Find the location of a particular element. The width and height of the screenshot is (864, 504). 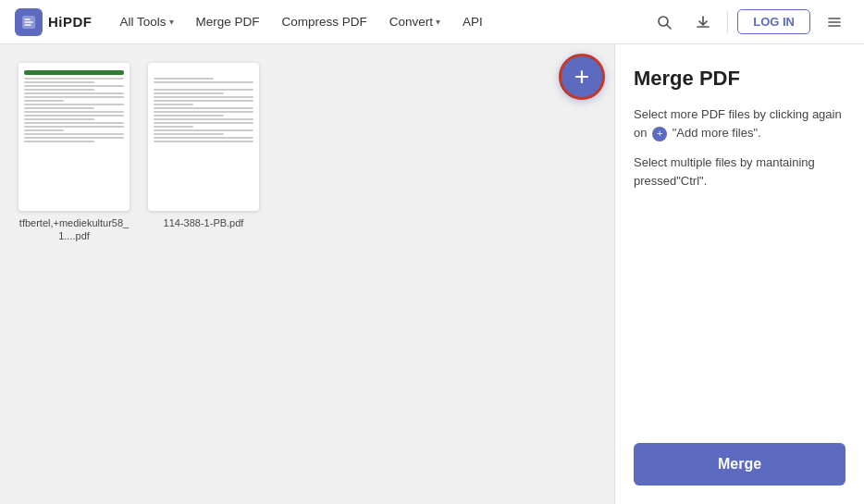

divider is located at coordinates (727, 22).